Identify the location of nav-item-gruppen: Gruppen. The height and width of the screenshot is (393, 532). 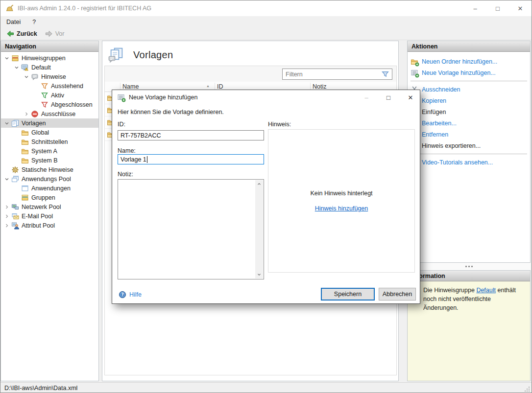
(50, 198).